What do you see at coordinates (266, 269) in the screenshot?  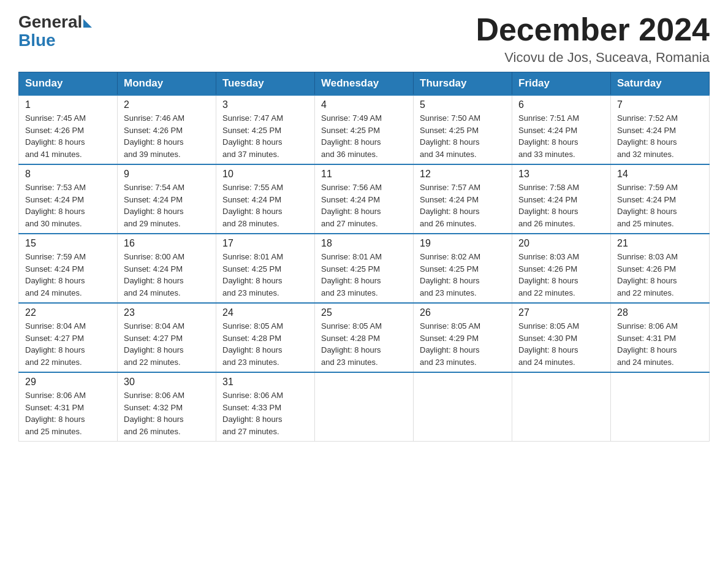 I see `calendar-cell: 17 Sunrise: 8:01 AM Sunset: 4:25 PM Dayl…` at bounding box center [266, 269].